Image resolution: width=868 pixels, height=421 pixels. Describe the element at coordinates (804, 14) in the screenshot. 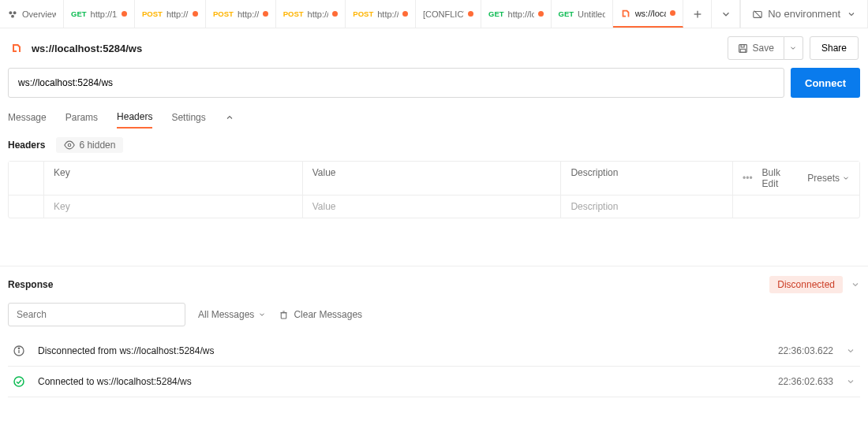

I see `environment-label: No environment` at that location.